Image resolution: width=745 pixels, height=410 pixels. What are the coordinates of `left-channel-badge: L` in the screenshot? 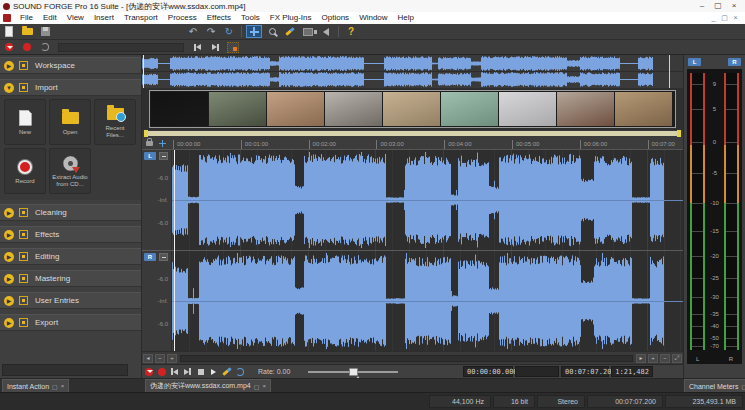 It's located at (150, 156).